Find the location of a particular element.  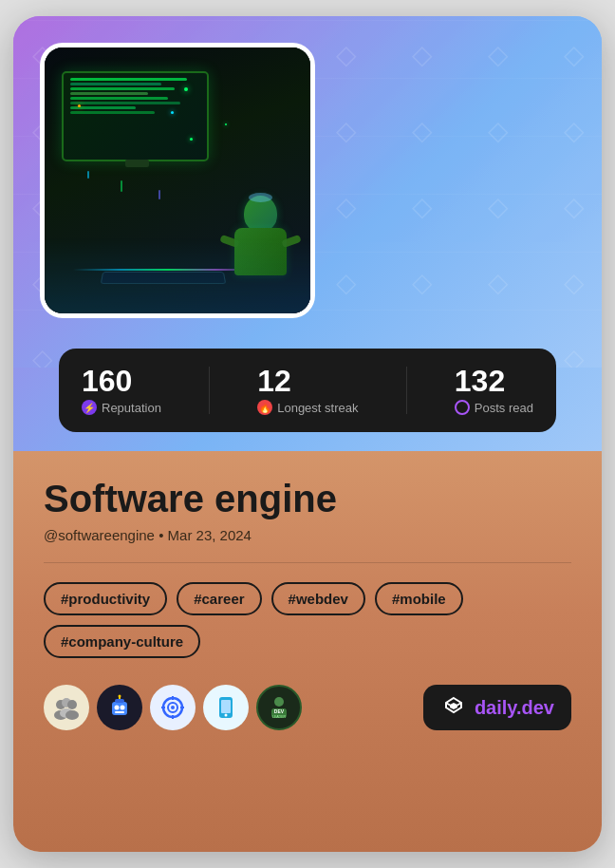

badge-mobile is located at coordinates (226, 708).